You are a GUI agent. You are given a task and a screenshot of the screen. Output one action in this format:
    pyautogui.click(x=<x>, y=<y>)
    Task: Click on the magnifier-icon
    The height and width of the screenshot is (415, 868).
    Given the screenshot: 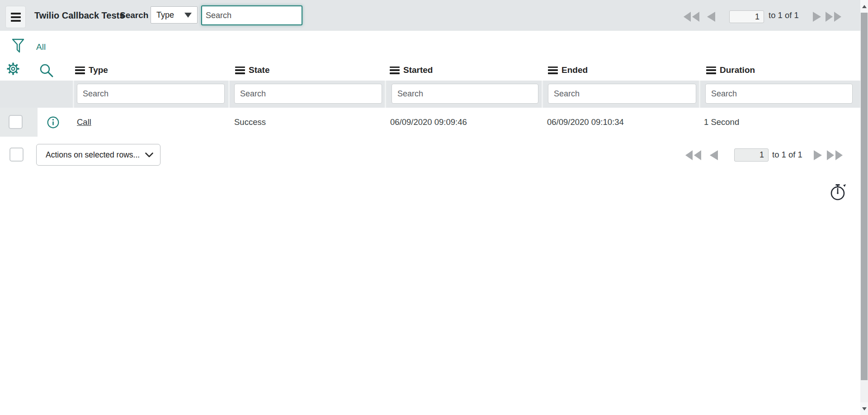 What is the action you would take?
    pyautogui.click(x=47, y=71)
    